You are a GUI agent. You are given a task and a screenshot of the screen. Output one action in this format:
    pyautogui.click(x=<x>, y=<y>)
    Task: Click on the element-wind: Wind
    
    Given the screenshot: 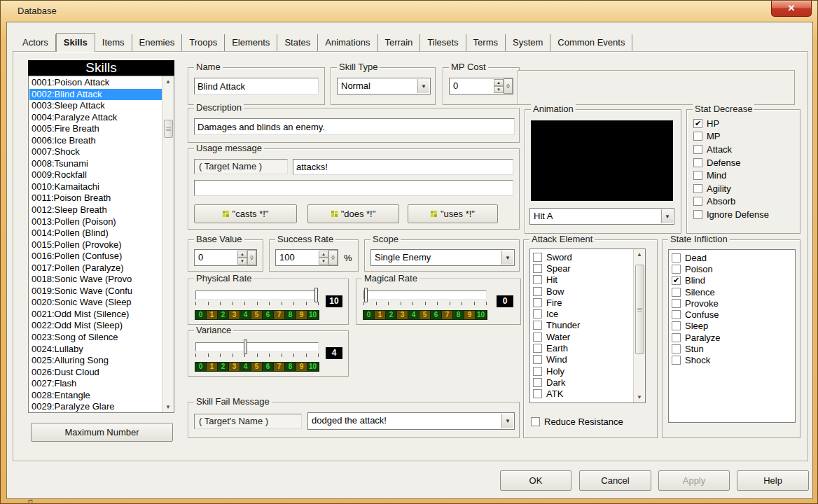 What is the action you would take?
    pyautogui.click(x=583, y=360)
    